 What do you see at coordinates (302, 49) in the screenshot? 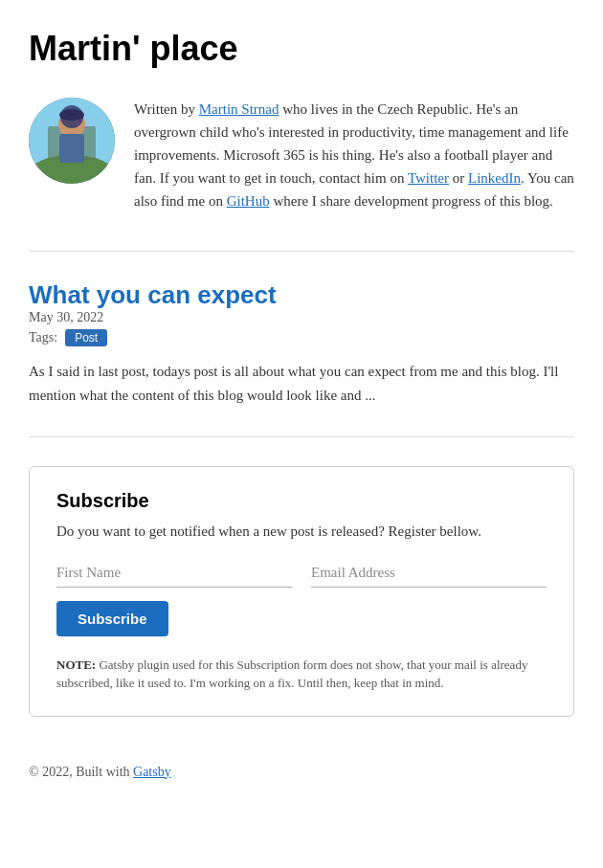
I see `site-title: Martin' place` at bounding box center [302, 49].